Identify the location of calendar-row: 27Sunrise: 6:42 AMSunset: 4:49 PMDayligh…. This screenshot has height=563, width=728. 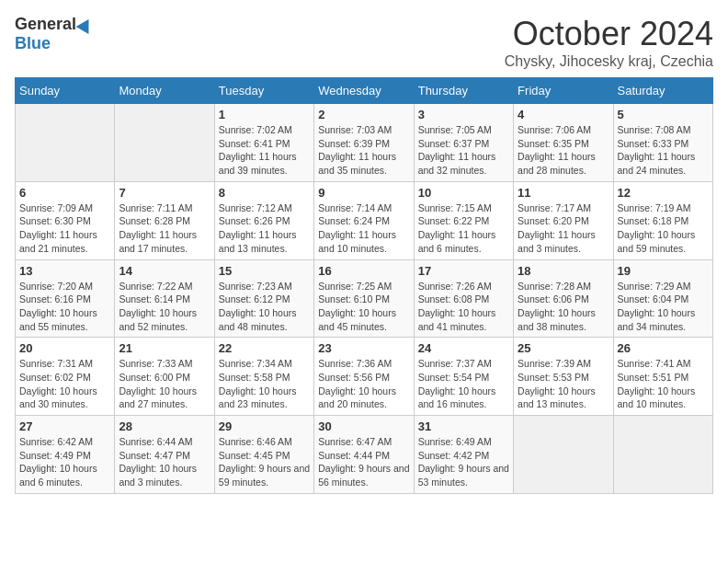
(364, 454).